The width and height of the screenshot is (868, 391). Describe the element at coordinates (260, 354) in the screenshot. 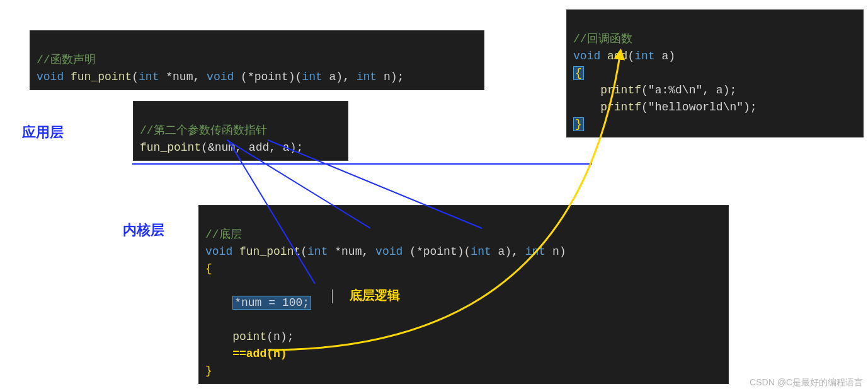

I see `equivalence-text: ==add(n)` at that location.